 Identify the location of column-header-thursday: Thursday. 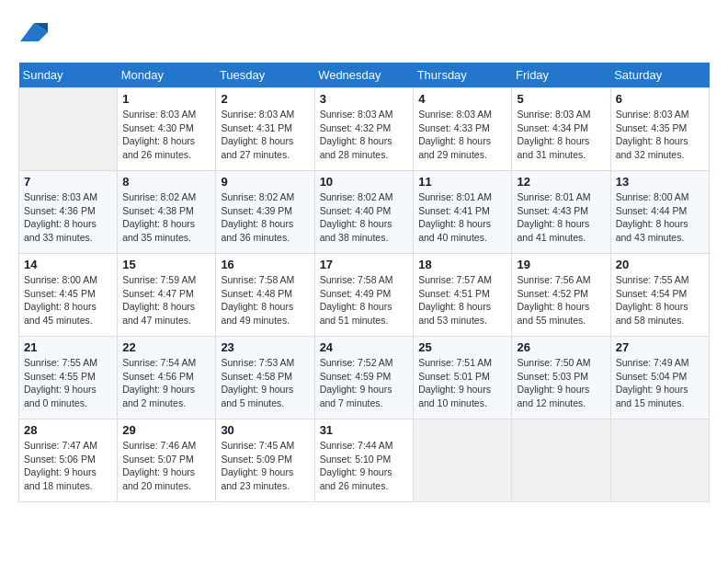
(463, 75).